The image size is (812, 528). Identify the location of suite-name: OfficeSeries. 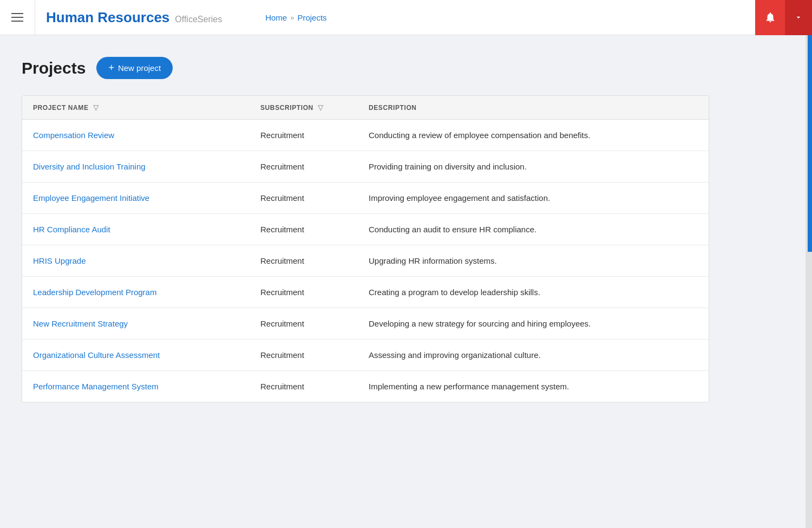
(198, 19).